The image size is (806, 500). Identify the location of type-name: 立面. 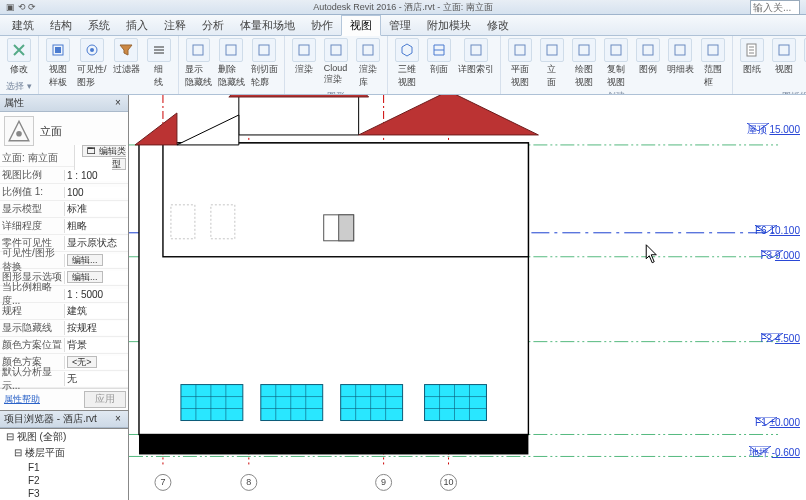
(51, 132).